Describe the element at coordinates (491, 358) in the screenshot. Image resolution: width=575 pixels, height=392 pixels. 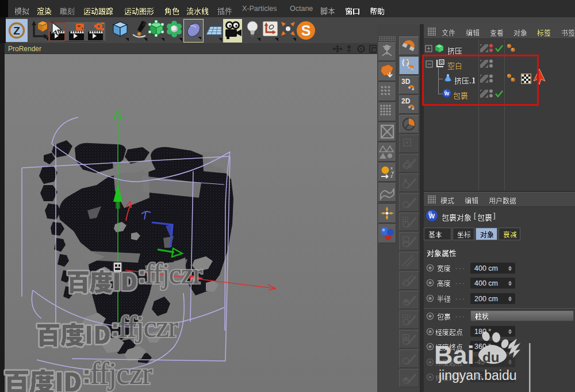
I see `svg-text: du` at that location.